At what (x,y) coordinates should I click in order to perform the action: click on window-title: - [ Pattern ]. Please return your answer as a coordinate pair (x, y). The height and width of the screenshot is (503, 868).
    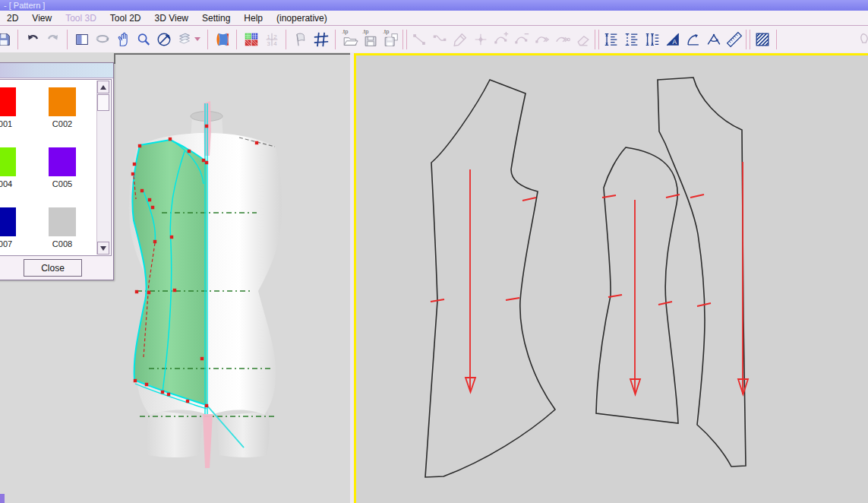
    Looking at the image, I should click on (24, 5).